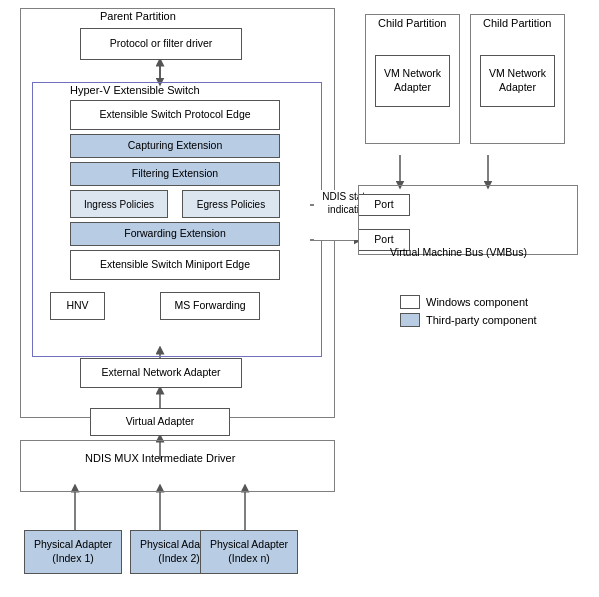 The width and height of the screenshot is (599, 597). Describe the element at coordinates (517, 23) in the screenshot. I see `child2-label: Child Partition` at that location.